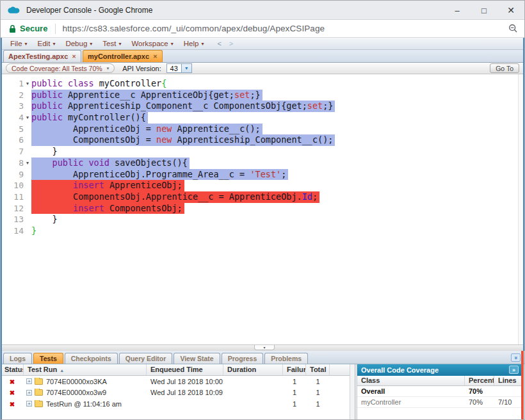 Image resolution: width=525 pixels, height=420 pixels. I want to click on coverage-percent-cell: 70%, so click(480, 391).